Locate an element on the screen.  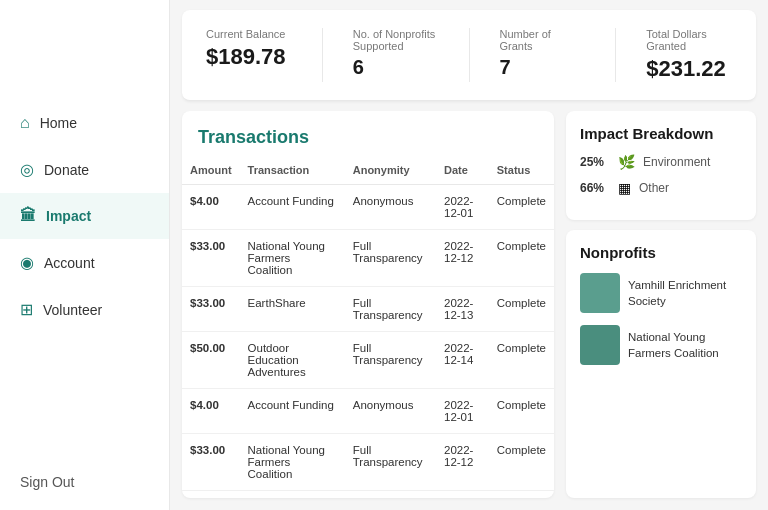
impact-pct-env: 25% is located at coordinates (595, 162).